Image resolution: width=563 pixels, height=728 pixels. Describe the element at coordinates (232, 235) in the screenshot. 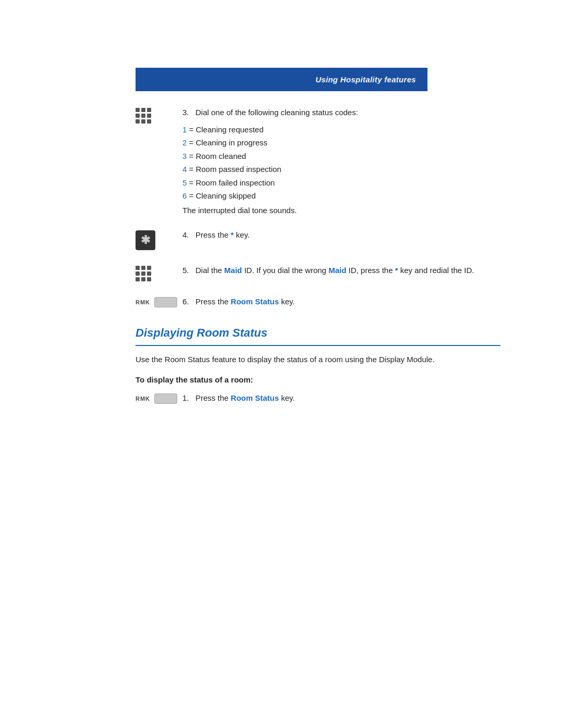

I see `star-key-link: *` at that location.